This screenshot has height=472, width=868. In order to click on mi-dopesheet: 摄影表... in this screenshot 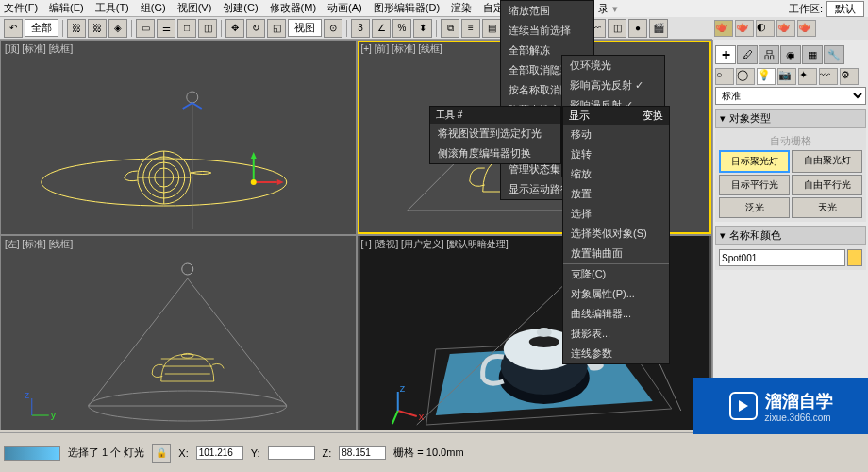, I will do `click(616, 334)`.